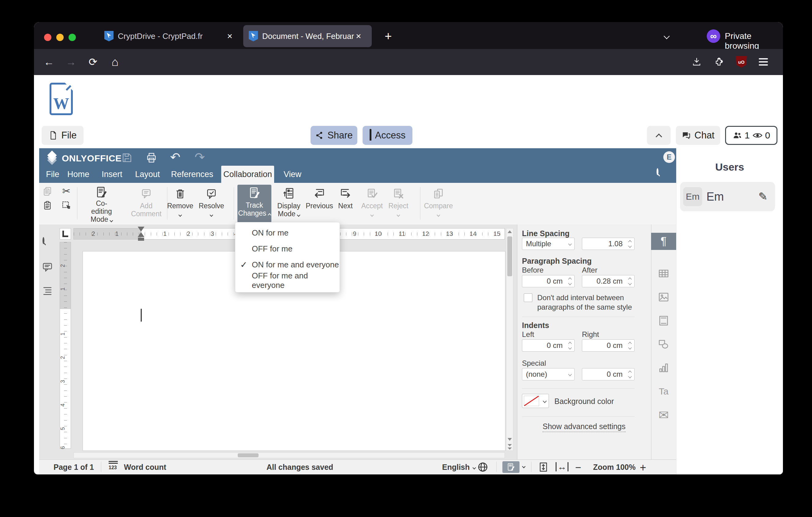  Describe the element at coordinates (287, 281) in the screenshot. I see `menu-item-off-for-me-and-everyone: OFF for me and everyone` at that location.